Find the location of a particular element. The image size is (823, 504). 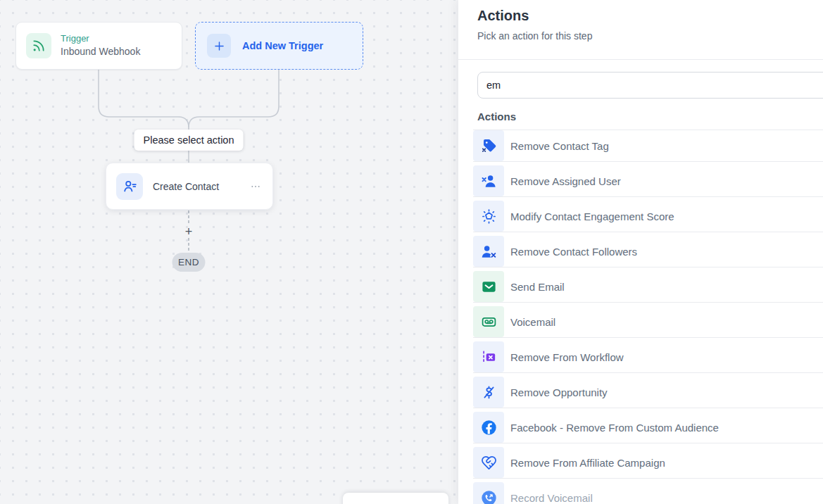

action-list-item: Remove Contact Tag is located at coordinates (648, 146).